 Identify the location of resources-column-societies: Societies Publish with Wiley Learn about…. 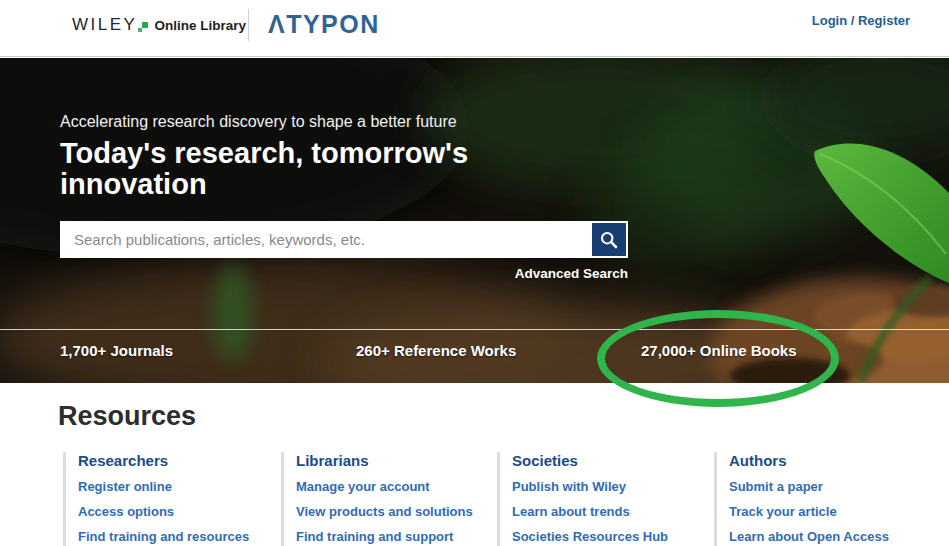
(602, 499).